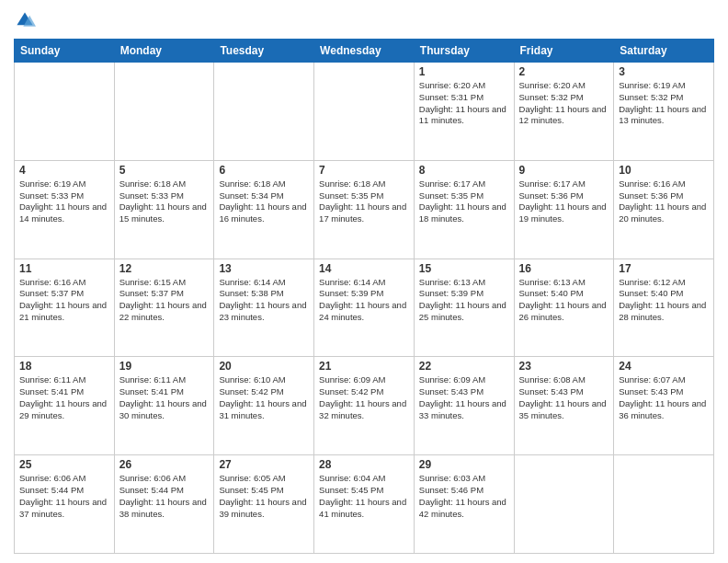 This screenshot has width=728, height=563. Describe the element at coordinates (464, 72) in the screenshot. I see `day-number: 1` at that location.